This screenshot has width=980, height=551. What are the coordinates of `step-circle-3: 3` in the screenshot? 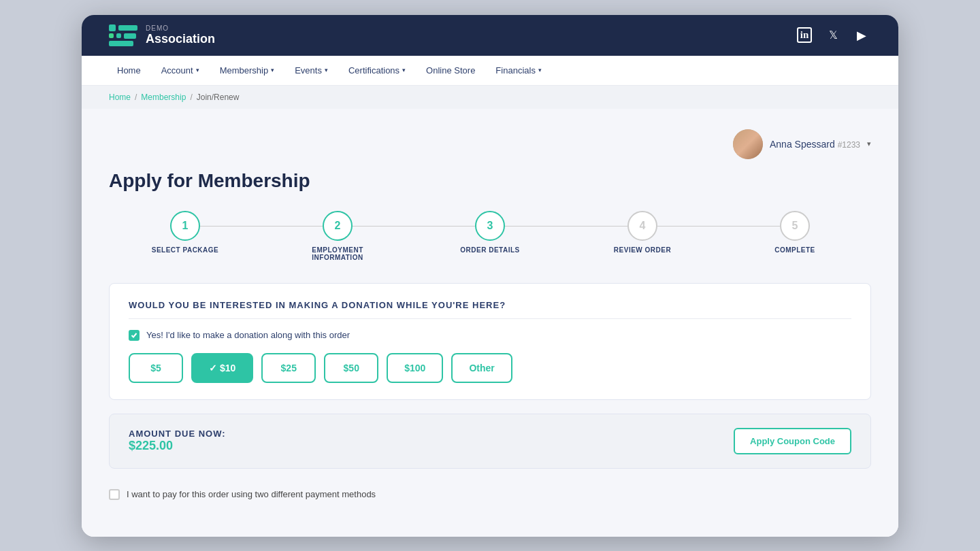 It's located at (490, 226).